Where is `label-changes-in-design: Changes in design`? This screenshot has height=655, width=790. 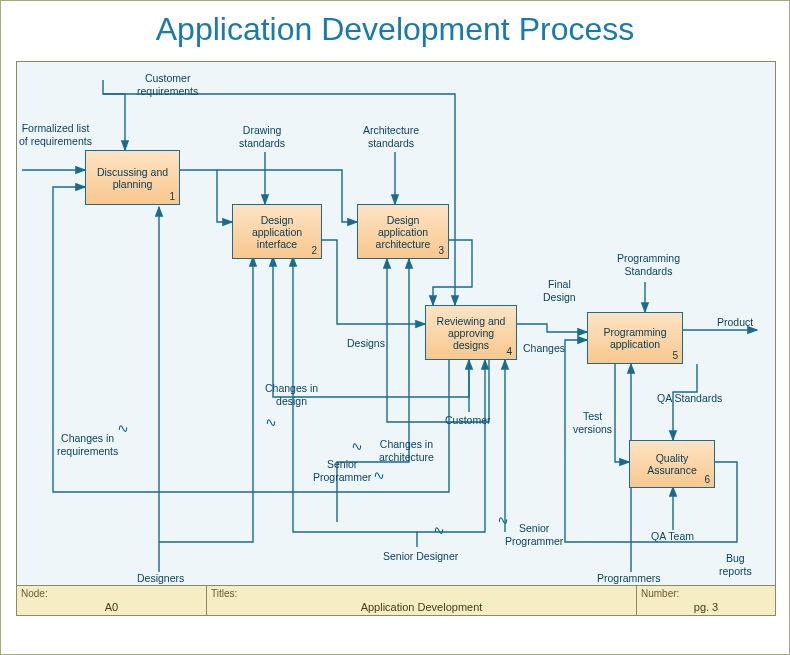
label-changes-in-design: Changes in design is located at coordinates (292, 394).